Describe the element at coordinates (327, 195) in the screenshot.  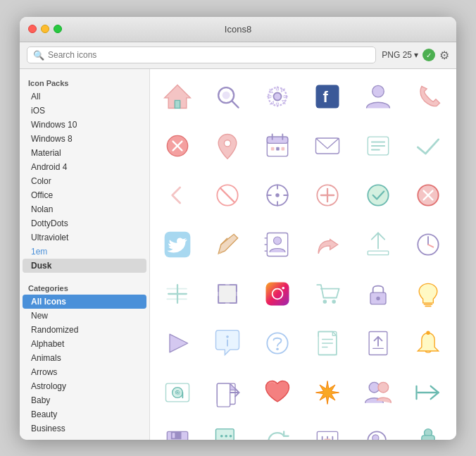
I see `icon-add-circle` at that location.